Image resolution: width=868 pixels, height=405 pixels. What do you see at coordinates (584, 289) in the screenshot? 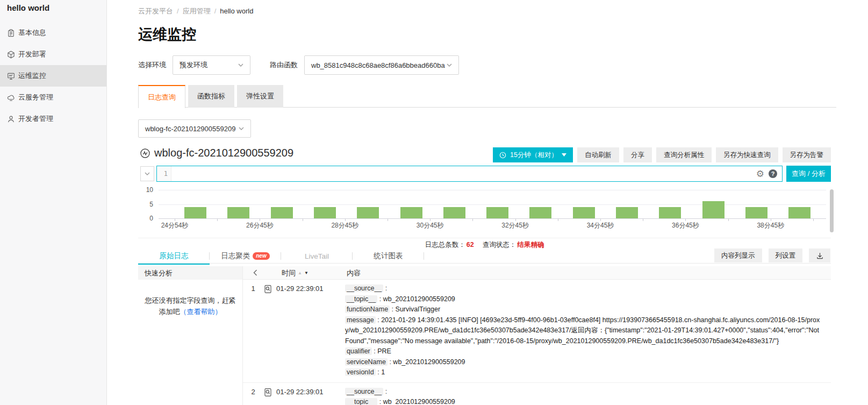
I see `log-field: __source__ :` at bounding box center [584, 289].